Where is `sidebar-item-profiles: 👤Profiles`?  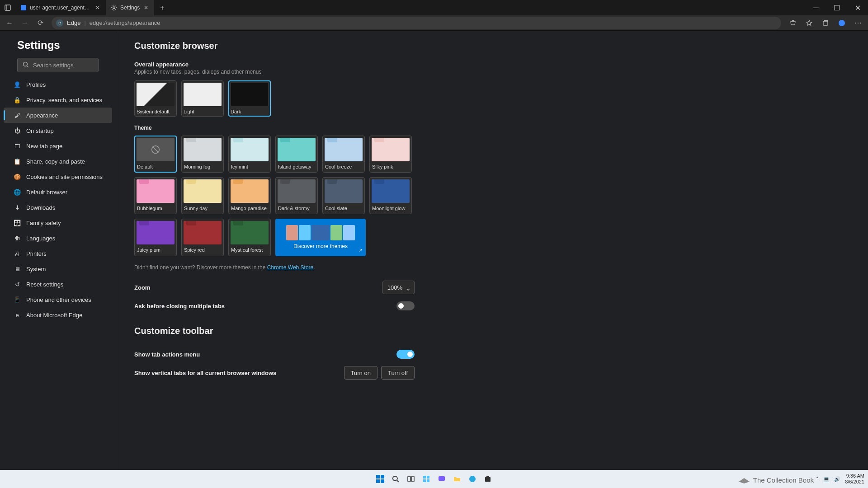
sidebar-item-profiles: 👤Profiles is located at coordinates (58, 84).